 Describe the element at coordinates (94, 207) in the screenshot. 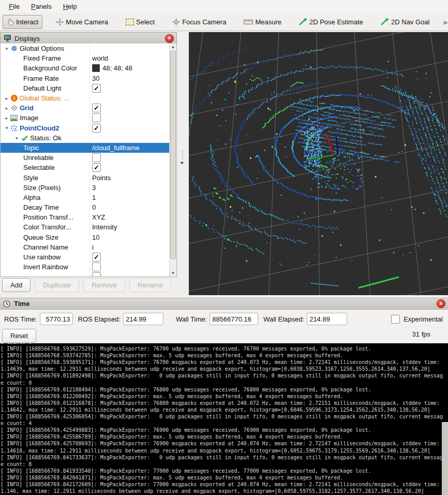

I see `tree-value-text: 0` at that location.